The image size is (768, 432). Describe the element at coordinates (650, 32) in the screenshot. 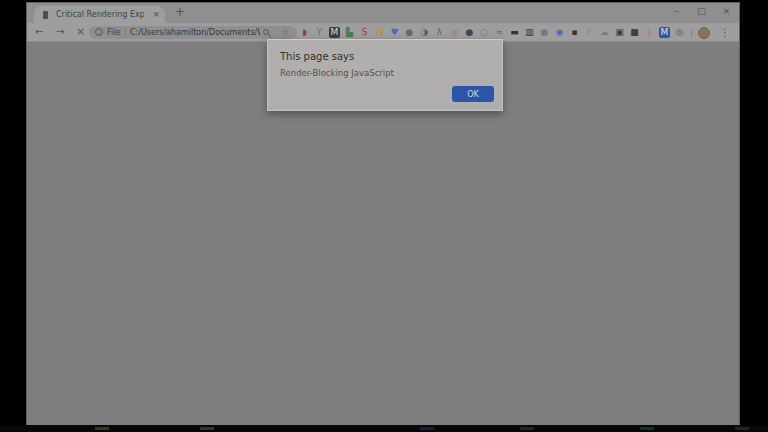

I see `extension-j-orange-icon: j` at that location.